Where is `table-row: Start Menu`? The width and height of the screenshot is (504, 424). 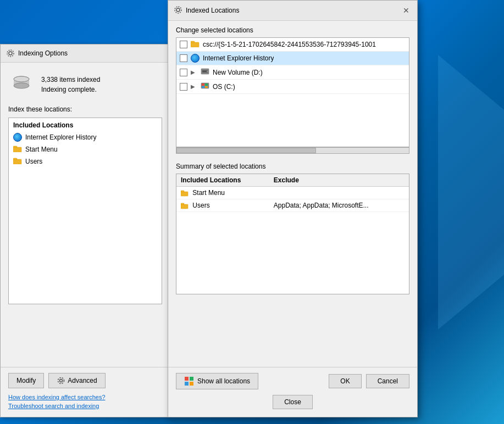 table-row: Start Menu is located at coordinates (292, 193).